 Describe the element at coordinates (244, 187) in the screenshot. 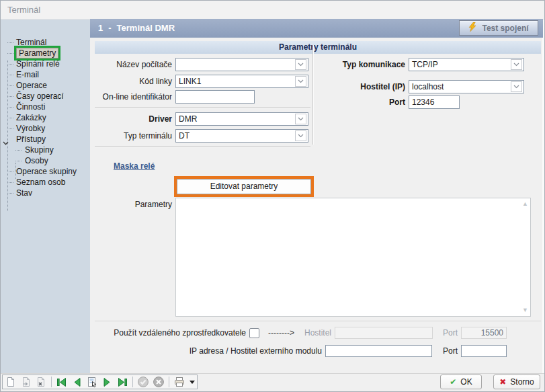

I see `edit-parameters-button: Editovat parametry` at that location.